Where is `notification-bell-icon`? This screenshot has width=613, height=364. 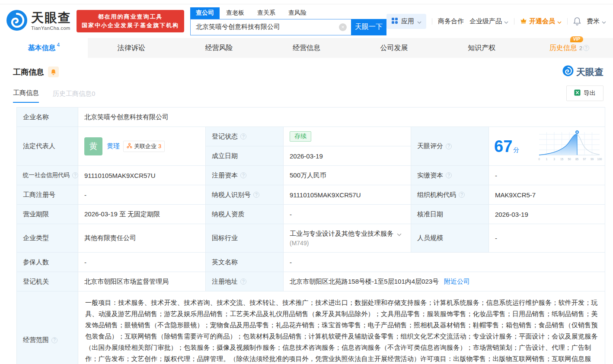 notification-bell-icon is located at coordinates (577, 21).